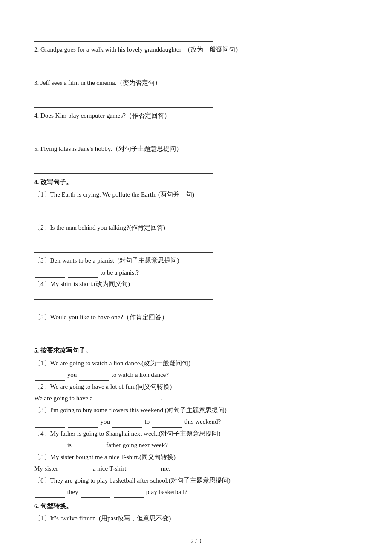 The height and width of the screenshot is (555, 392). I want to click on q2-answer-lines, so click(196, 66).